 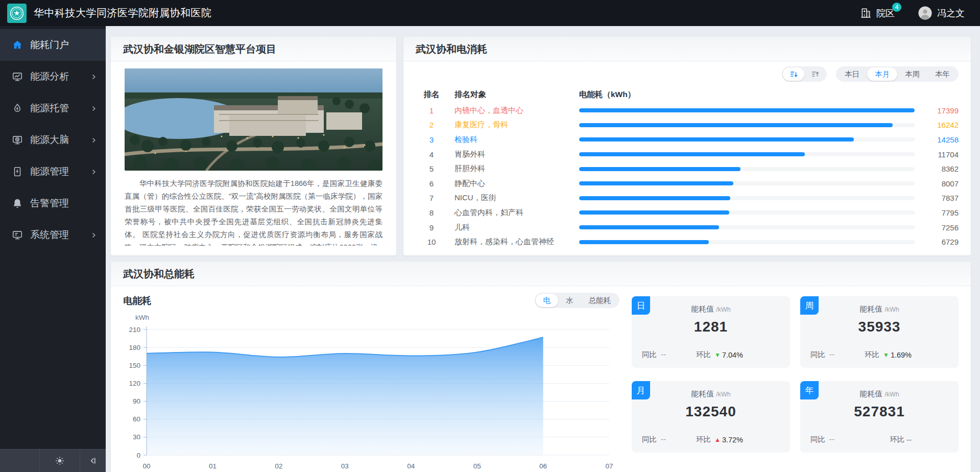 What do you see at coordinates (513, 242) in the screenshot?
I see `rank-department: 放射科，感染科，心血管神经` at bounding box center [513, 242].